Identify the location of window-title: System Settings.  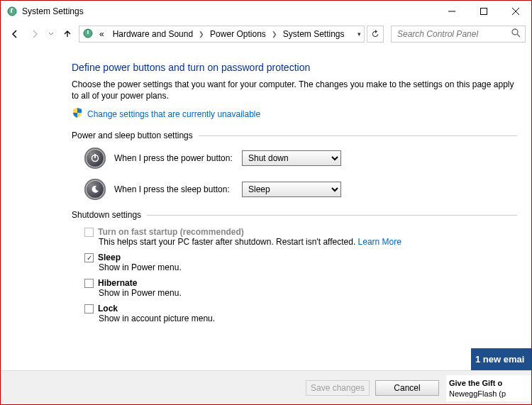
(228, 11).